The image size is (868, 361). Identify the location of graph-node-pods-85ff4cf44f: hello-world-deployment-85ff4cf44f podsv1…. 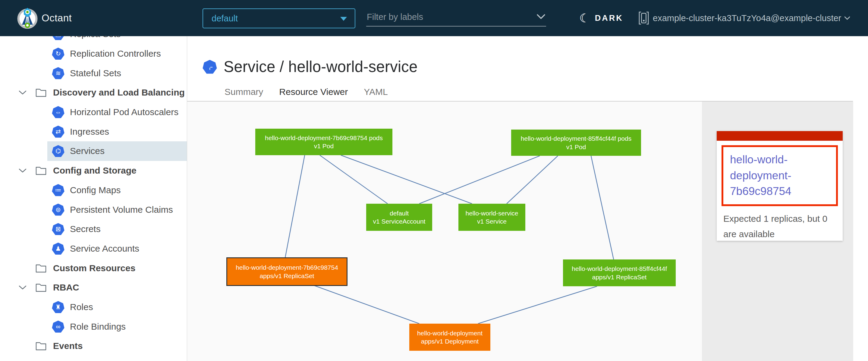
(576, 143).